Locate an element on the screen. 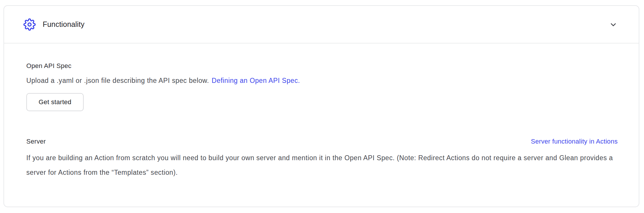  defining-open-api-spec-link: Defining an Open API Spec. is located at coordinates (256, 81).